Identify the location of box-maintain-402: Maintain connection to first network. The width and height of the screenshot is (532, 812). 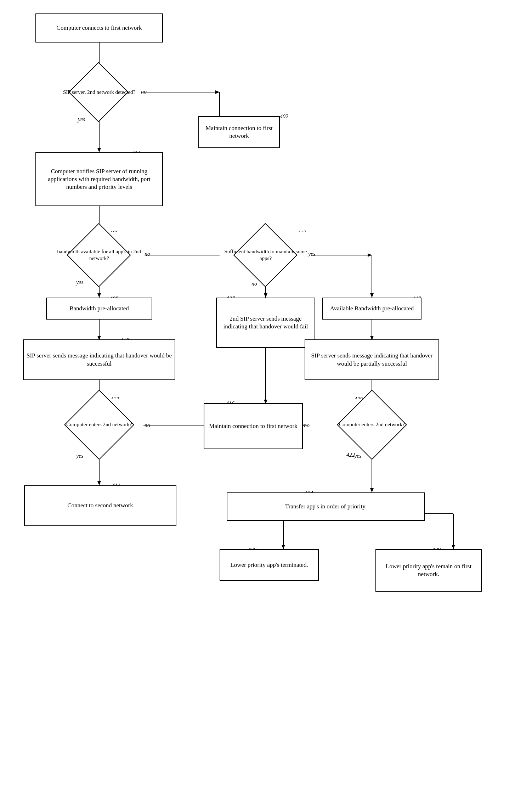
(239, 132).